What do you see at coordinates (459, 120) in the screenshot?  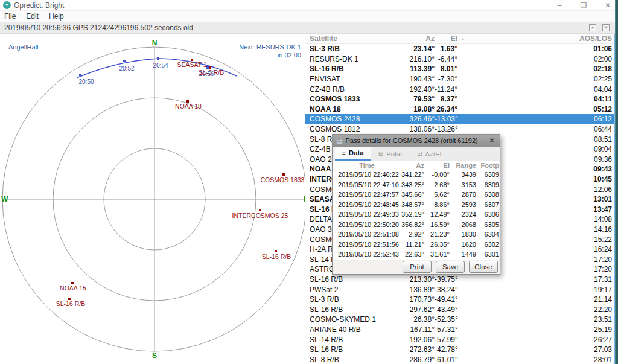 I see `satellite-row: COSMOS 2428326.46°-13.03°06:12` at bounding box center [459, 120].